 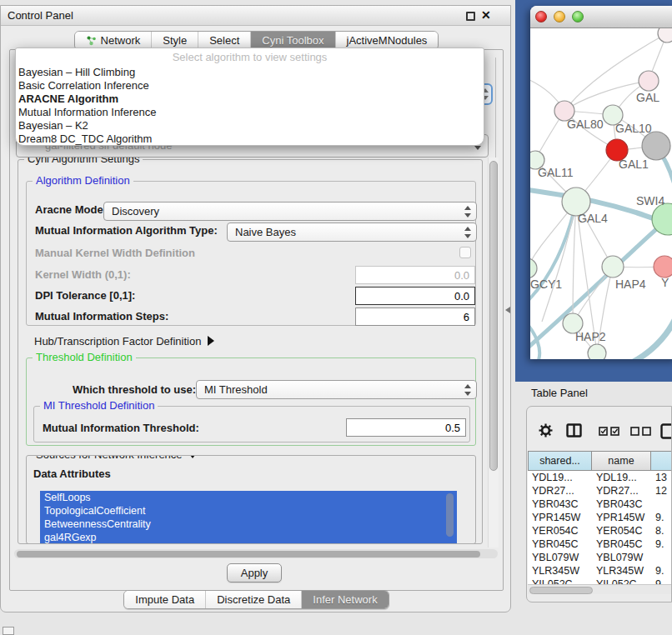 I want to click on mi-threshold-definition-legend: MI Threshold Definition, so click(x=98, y=405).